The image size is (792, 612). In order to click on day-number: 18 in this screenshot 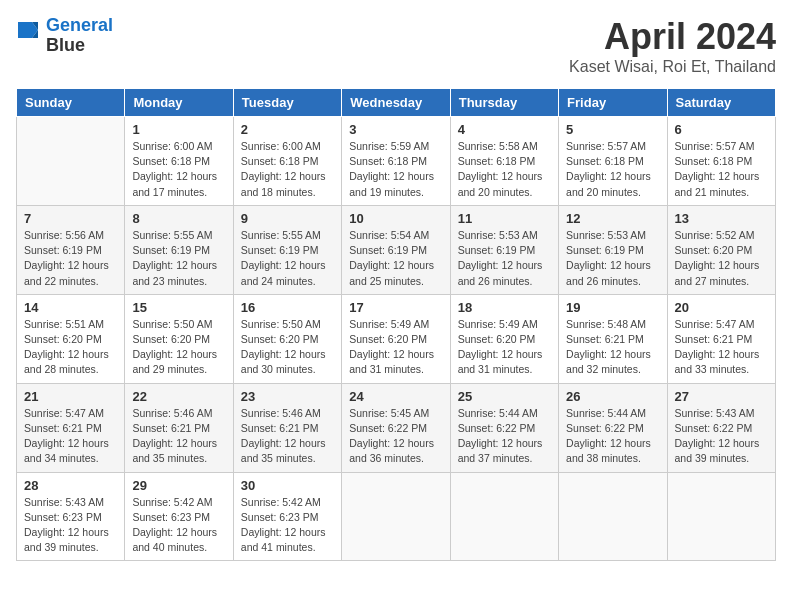, I will do `click(504, 308)`.